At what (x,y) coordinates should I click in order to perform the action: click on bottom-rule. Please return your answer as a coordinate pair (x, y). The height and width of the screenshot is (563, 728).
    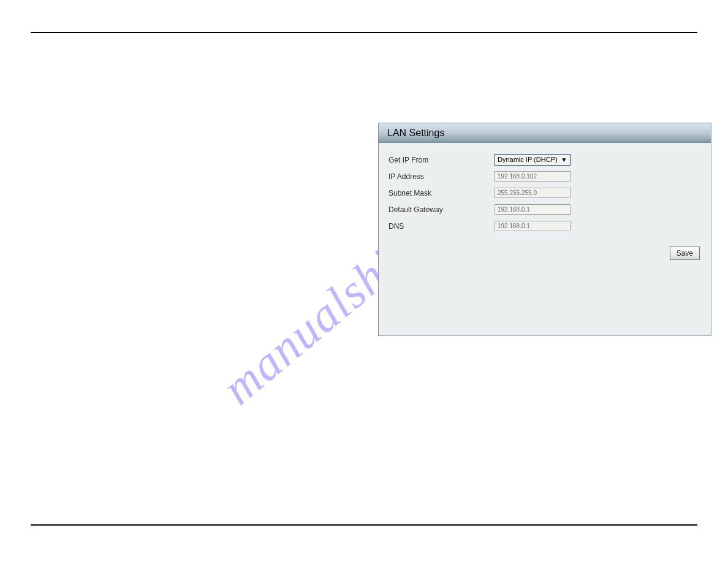
    Looking at the image, I should click on (364, 525).